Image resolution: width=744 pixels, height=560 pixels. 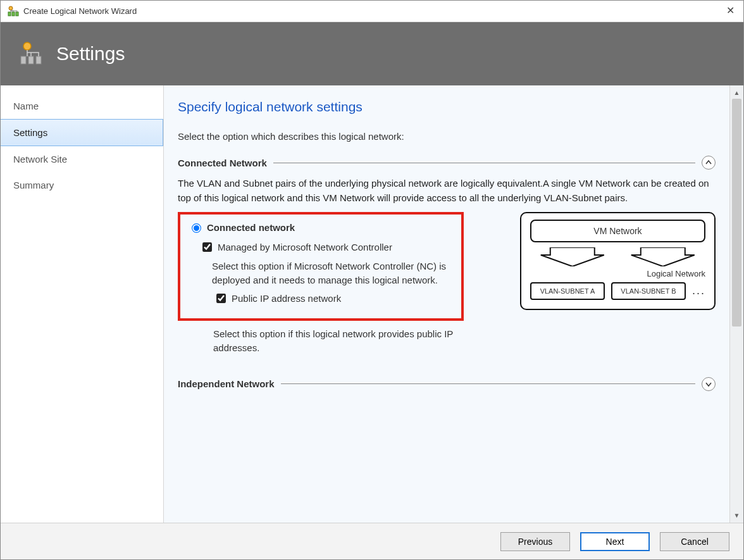 I want to click on scroll-down-icon: ▼, so click(x=737, y=515).